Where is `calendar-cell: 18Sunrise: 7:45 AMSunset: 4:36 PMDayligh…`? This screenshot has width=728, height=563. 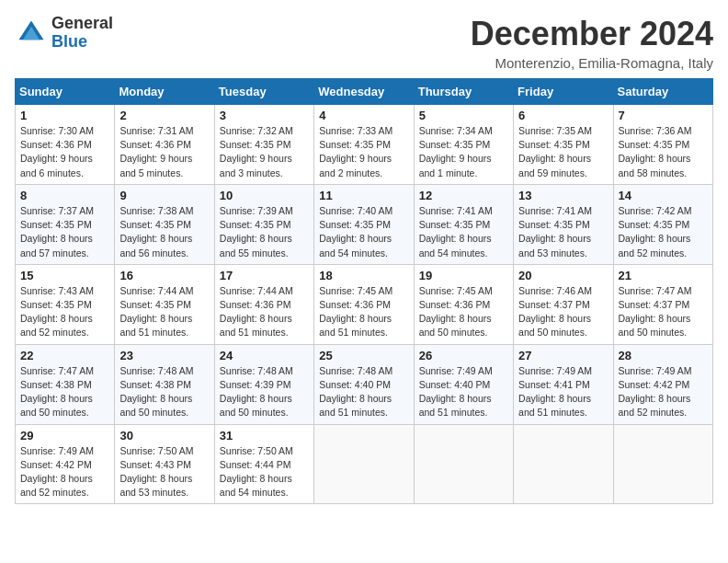
calendar-cell: 18Sunrise: 7:45 AMSunset: 4:36 PMDayligh… is located at coordinates (364, 304).